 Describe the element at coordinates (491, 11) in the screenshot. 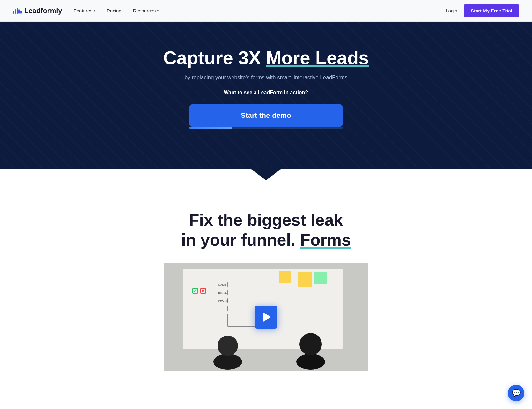

I see `start-trial-button: Start My Free Trial` at that location.